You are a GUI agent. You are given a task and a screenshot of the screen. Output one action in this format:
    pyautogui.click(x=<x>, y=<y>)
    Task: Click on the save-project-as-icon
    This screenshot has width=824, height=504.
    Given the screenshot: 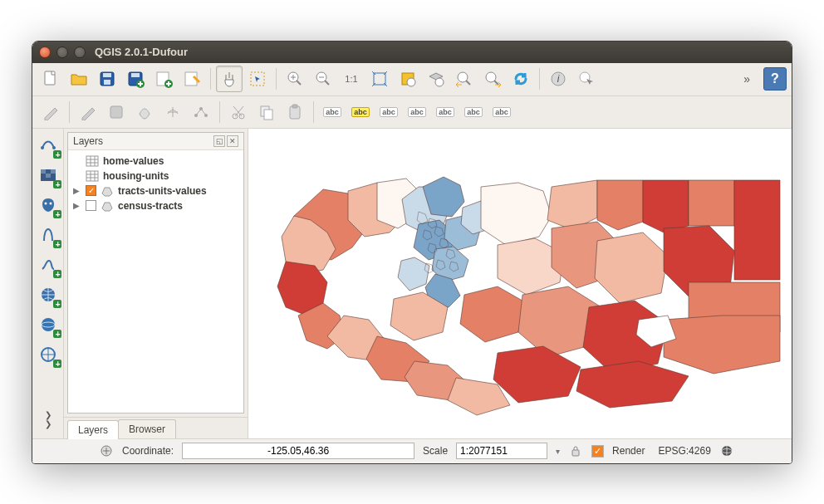 What is the action you would take?
    pyautogui.click(x=135, y=79)
    